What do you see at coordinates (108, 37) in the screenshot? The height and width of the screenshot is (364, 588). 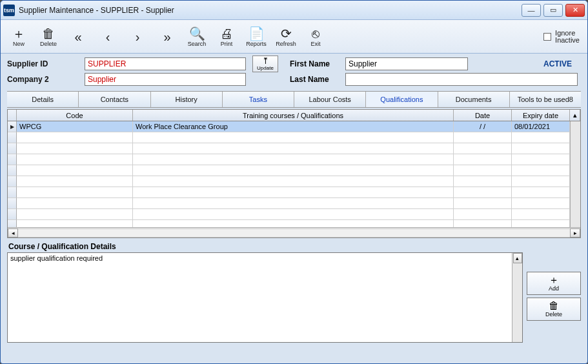 I see `nav-prev-button: ‹` at bounding box center [108, 37].